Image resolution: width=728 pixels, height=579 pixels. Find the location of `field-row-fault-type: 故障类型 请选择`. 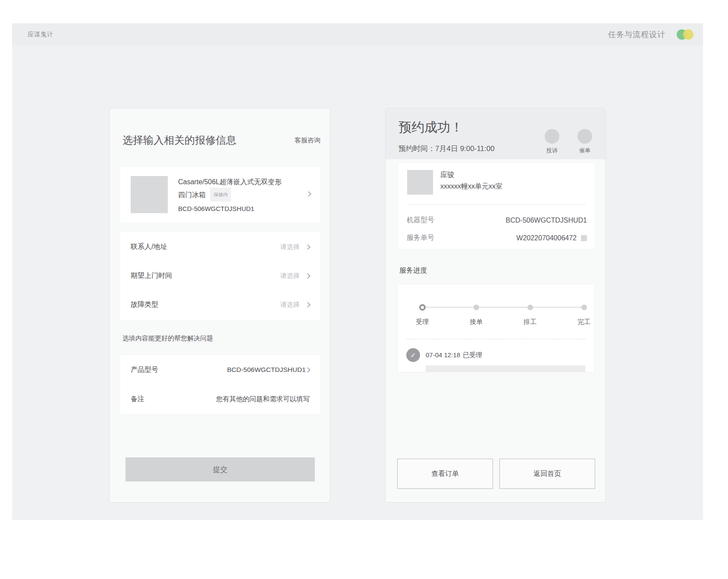

field-row-fault-type: 故障类型 请选择 is located at coordinates (220, 305).